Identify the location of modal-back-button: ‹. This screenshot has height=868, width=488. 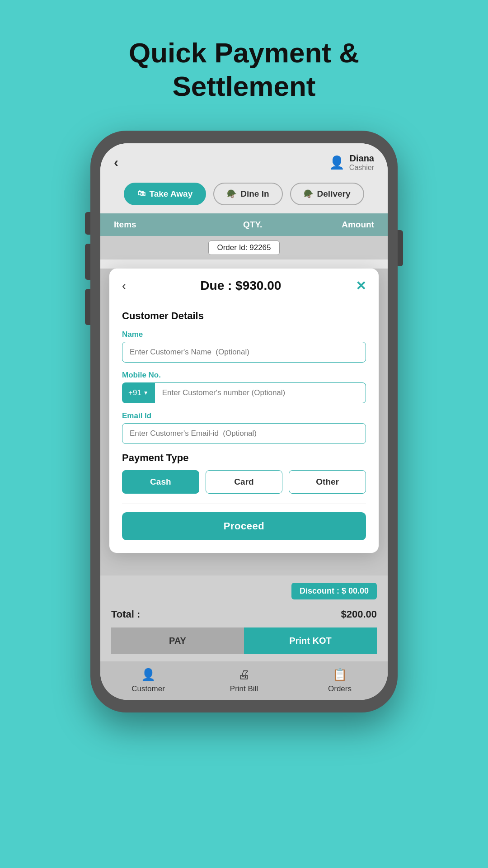
(124, 286).